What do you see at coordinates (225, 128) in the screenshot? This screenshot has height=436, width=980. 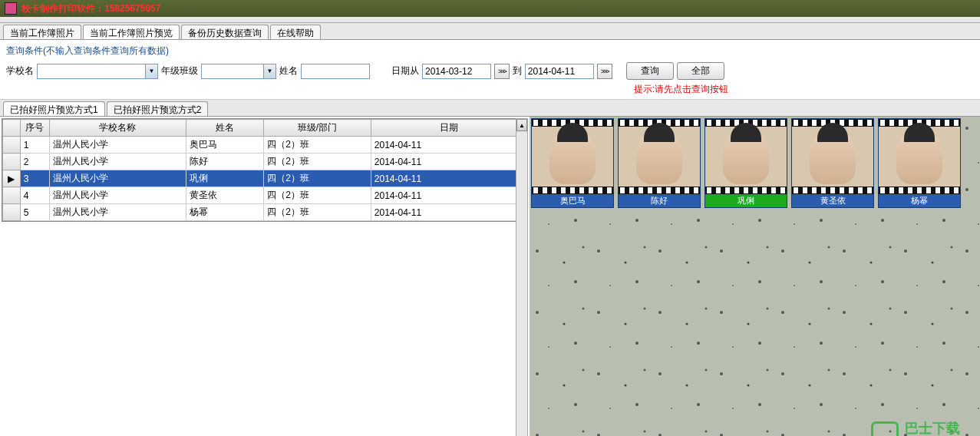 I see `column-header: 姓名` at bounding box center [225, 128].